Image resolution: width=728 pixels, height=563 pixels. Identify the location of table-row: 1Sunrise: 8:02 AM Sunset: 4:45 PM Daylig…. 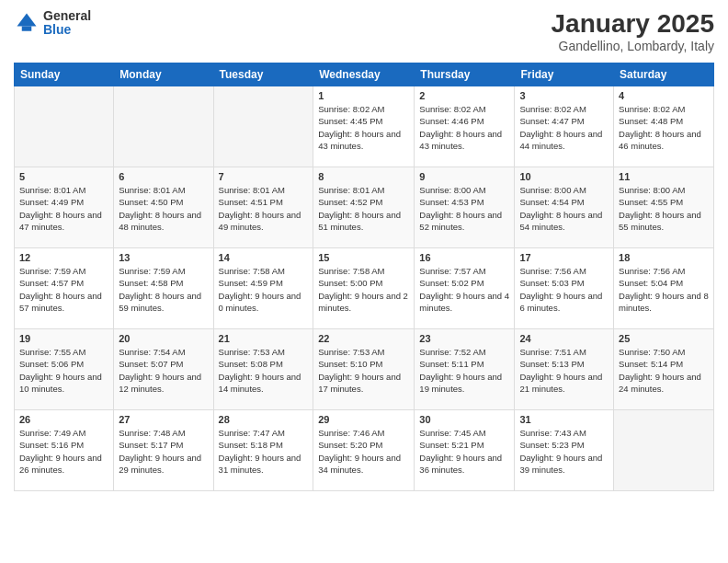
(364, 127).